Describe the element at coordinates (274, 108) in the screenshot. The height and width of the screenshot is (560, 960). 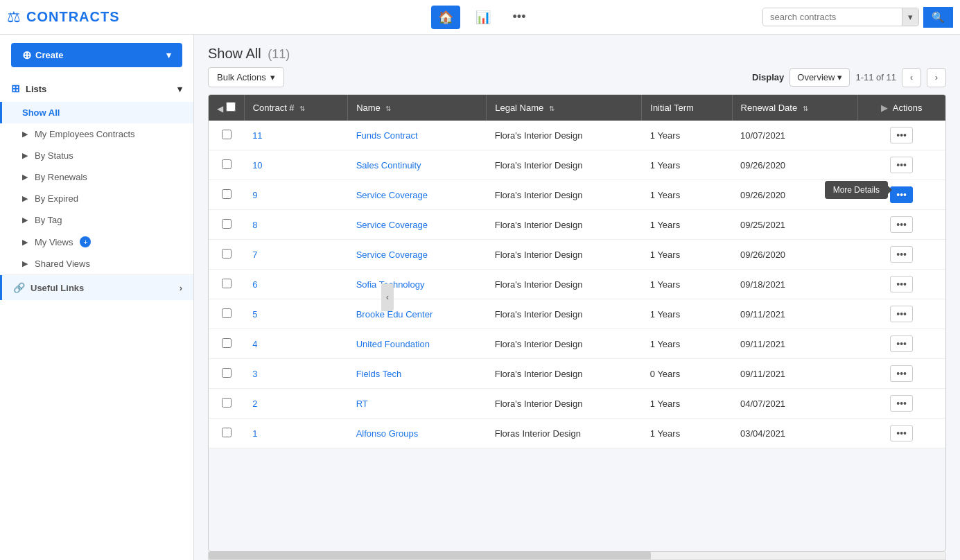
I see `contract-num-label: Contract #` at that location.